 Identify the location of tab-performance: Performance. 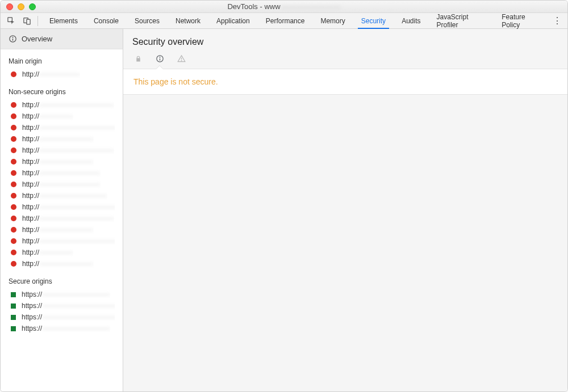
(285, 20).